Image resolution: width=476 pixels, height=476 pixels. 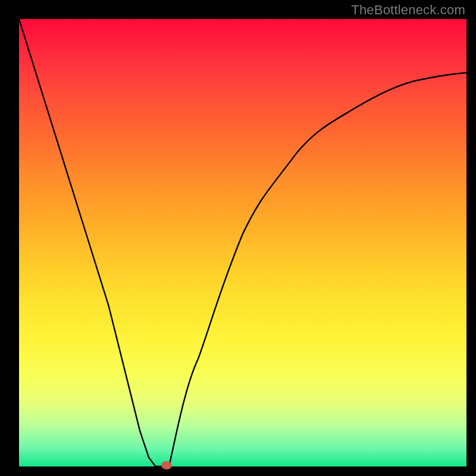 What do you see at coordinates (167, 465) in the screenshot?
I see `minimum-marker-dot` at bounding box center [167, 465].